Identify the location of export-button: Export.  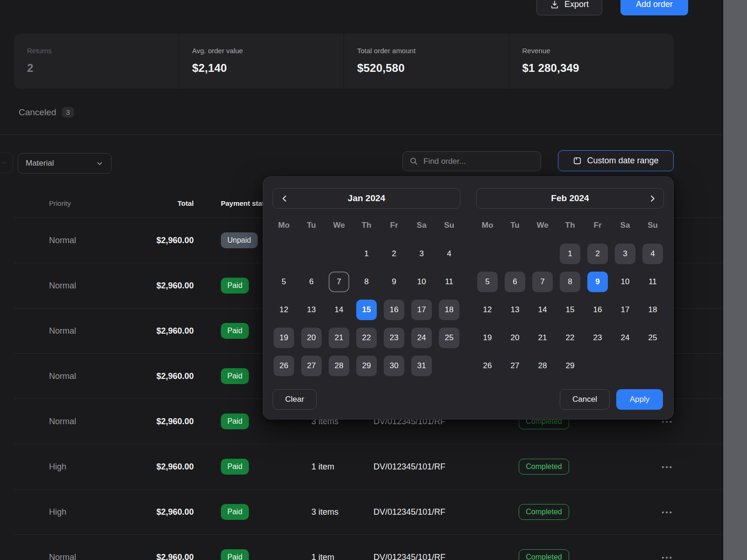
(570, 7).